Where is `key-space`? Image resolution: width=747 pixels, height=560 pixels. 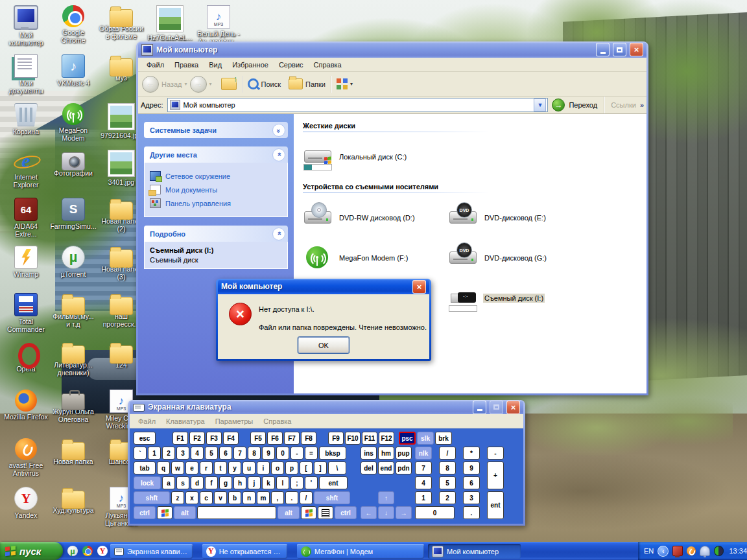
key-space is located at coordinates (237, 513).